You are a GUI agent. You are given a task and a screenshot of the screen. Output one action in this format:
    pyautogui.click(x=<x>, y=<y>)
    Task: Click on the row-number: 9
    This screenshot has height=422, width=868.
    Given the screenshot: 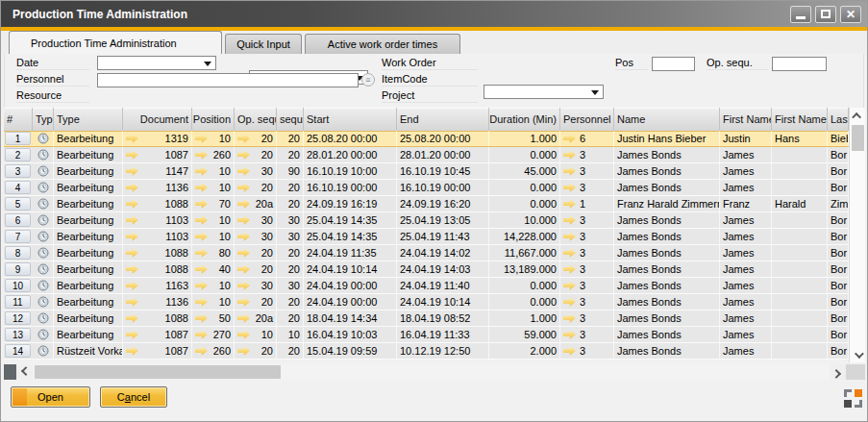 What is the action you would take?
    pyautogui.click(x=17, y=269)
    